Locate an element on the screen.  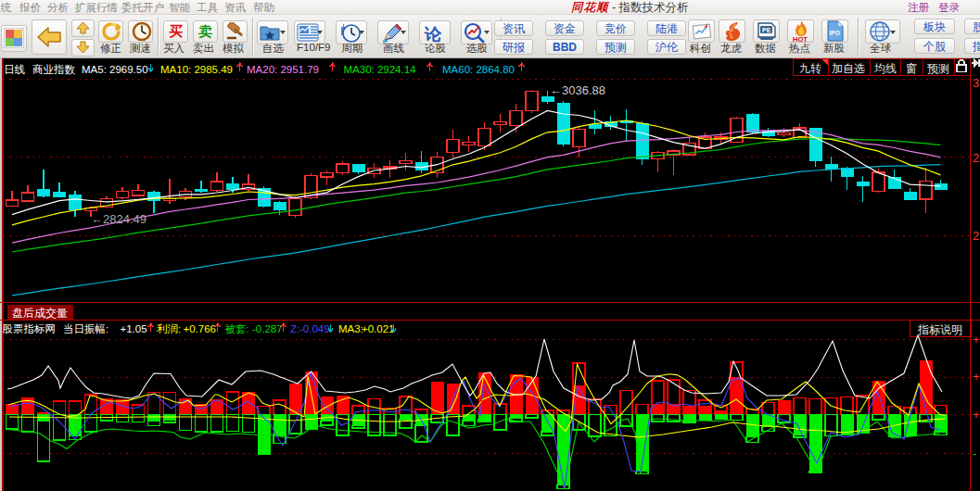
svg-text: 预测 is located at coordinates (938, 69).